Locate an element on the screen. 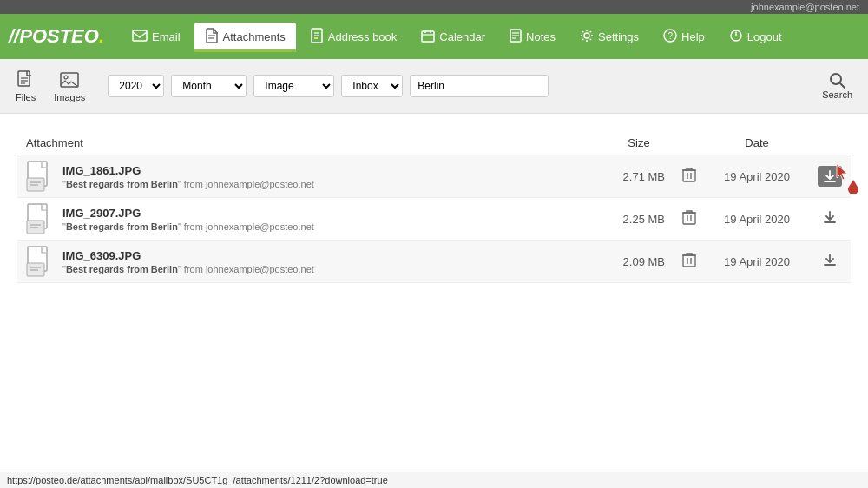 Image resolution: width=868 pixels, height=488 pixels. user-bar: johnexample@posteo.net is located at coordinates (434, 7).